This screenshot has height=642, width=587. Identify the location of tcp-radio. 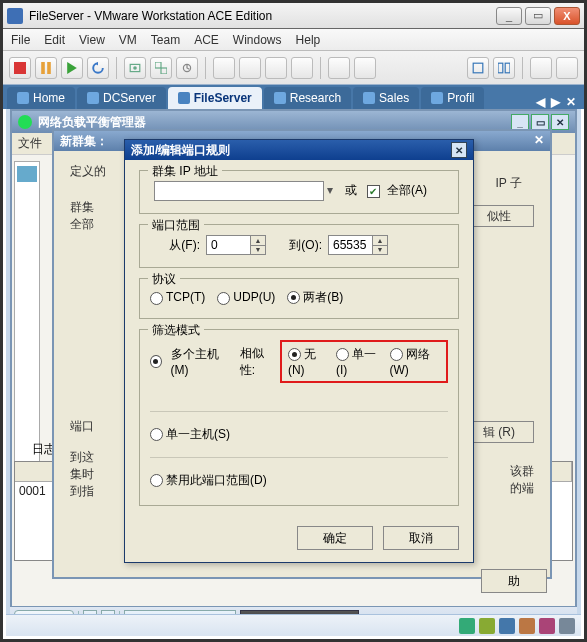
(156, 298).